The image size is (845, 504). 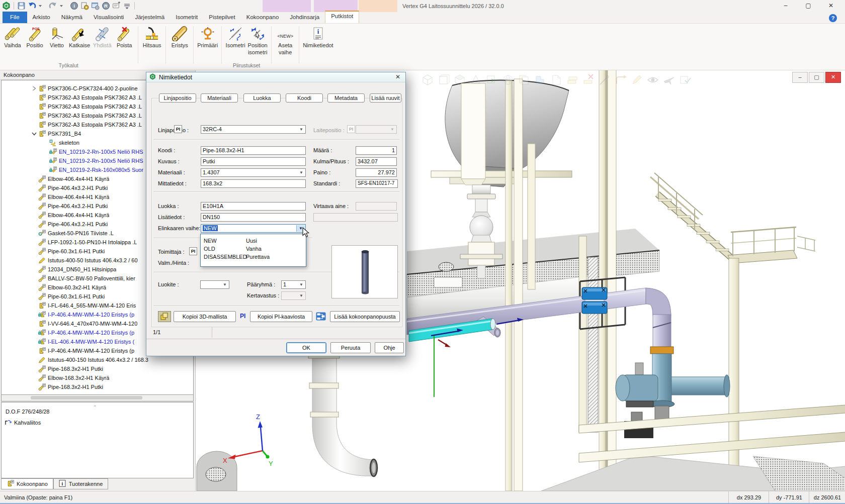 What do you see at coordinates (205, 317) in the screenshot?
I see `copy-from-3d-button: Kopioi 3D-mallista` at bounding box center [205, 317].